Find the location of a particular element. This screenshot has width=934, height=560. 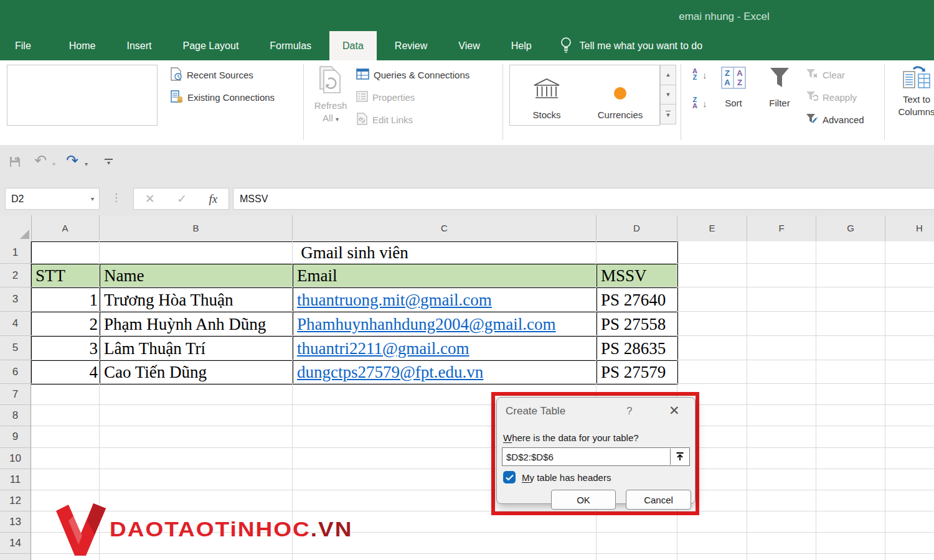

table-cell-name: Trương Hòa Thuận is located at coordinates (197, 300).